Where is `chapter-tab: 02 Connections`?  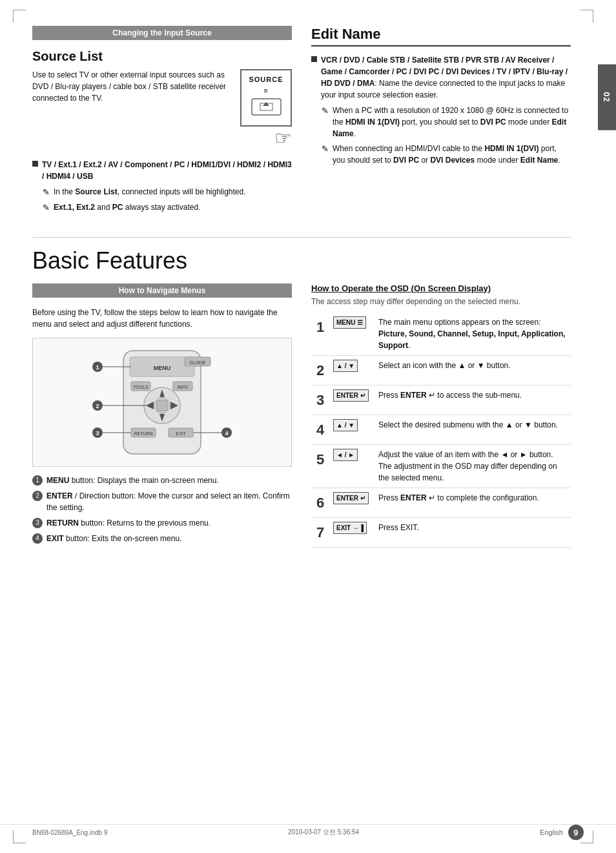
chapter-tab: 02 Connections is located at coordinates (607, 98).